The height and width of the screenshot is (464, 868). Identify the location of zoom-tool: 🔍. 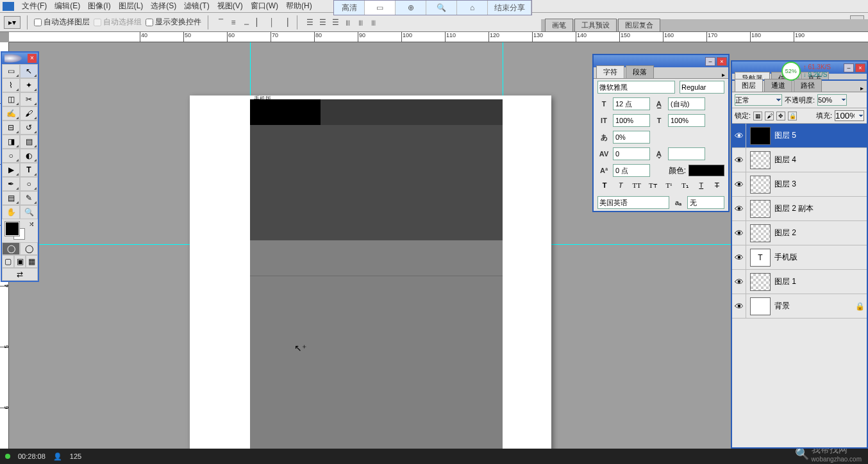
(29, 212).